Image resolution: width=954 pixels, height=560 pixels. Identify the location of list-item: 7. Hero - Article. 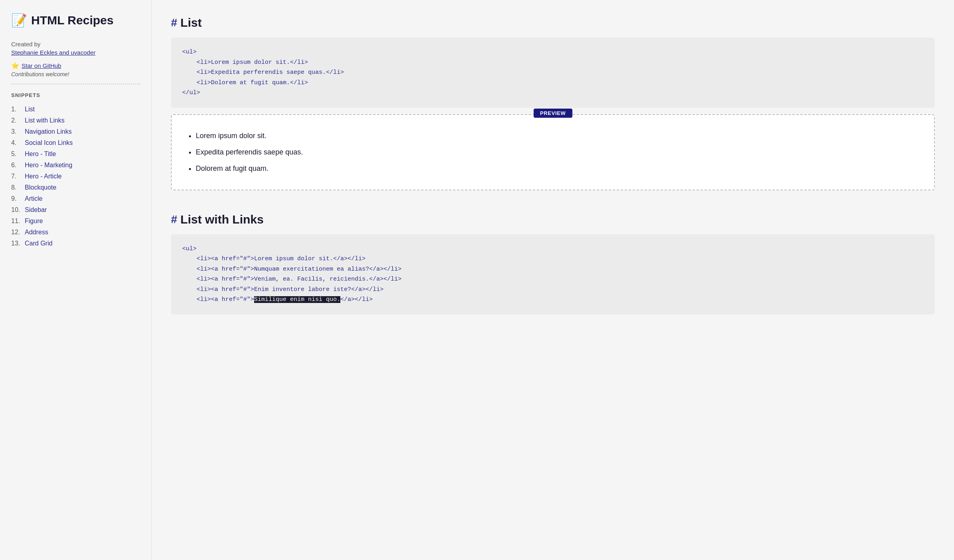
(76, 176).